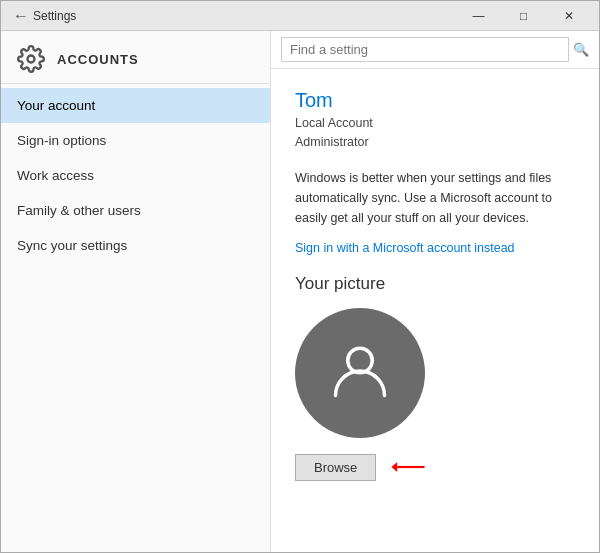 This screenshot has width=600, height=553. I want to click on maximize-button: □, so click(524, 16).